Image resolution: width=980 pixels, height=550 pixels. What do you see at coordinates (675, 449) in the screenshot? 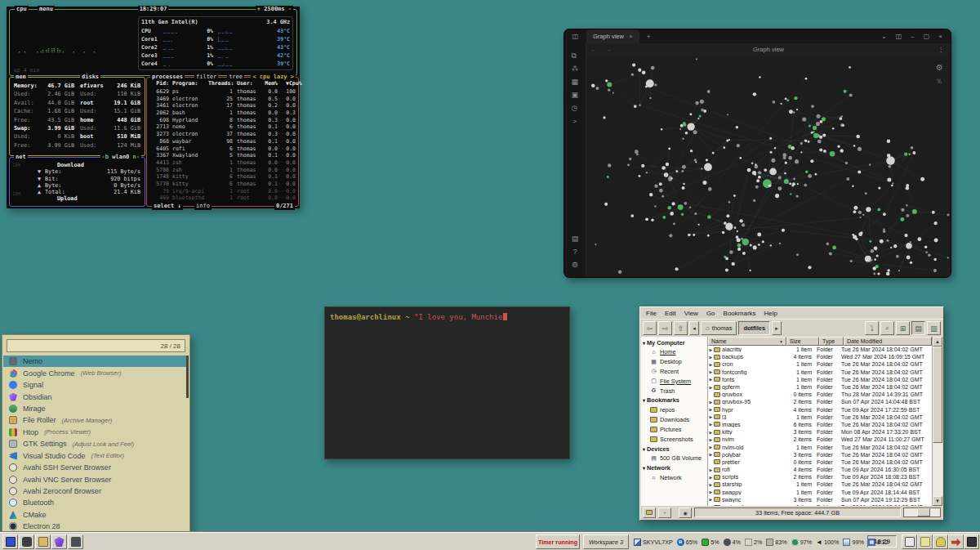
I see `sidebar-section-header: ▾Devices` at bounding box center [675, 449].